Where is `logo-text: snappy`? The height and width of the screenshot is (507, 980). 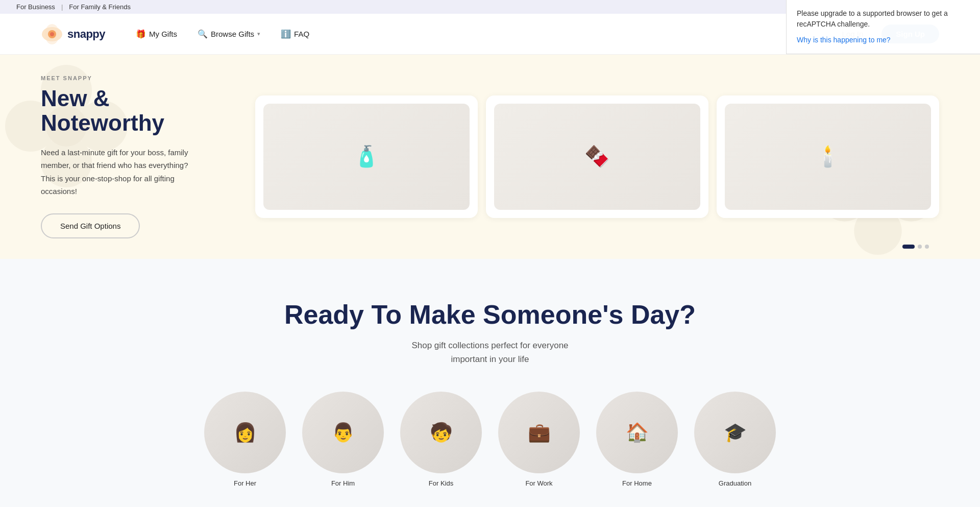 logo-text: snappy is located at coordinates (86, 34).